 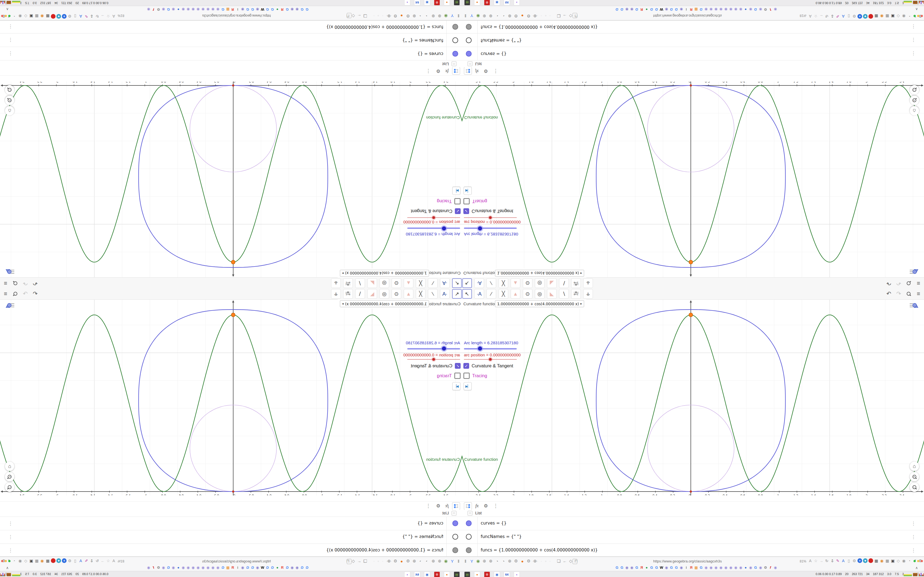 I want to click on taskbar-app-icon: ⚙, so click(x=437, y=574).